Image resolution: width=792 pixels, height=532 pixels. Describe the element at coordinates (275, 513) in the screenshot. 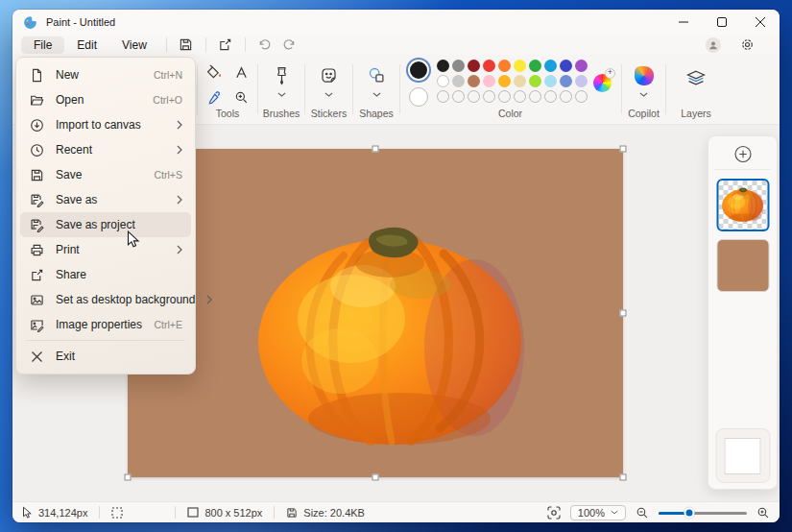

I see `statusbar-separator` at that location.